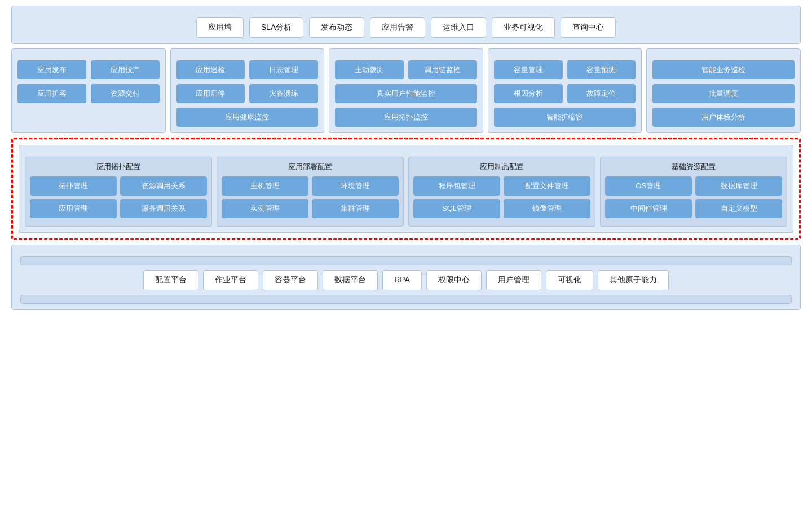  What do you see at coordinates (164, 186) in the screenshot?
I see `cmdb-item: 资源调用关系` at bounding box center [164, 186].